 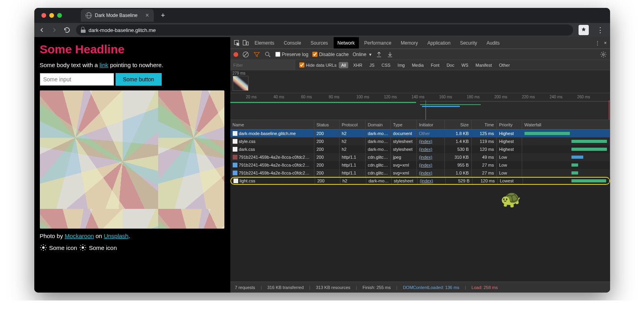 What do you see at coordinates (404, 173) in the screenshot?
I see `row-type: svg+xml` at bounding box center [404, 173].